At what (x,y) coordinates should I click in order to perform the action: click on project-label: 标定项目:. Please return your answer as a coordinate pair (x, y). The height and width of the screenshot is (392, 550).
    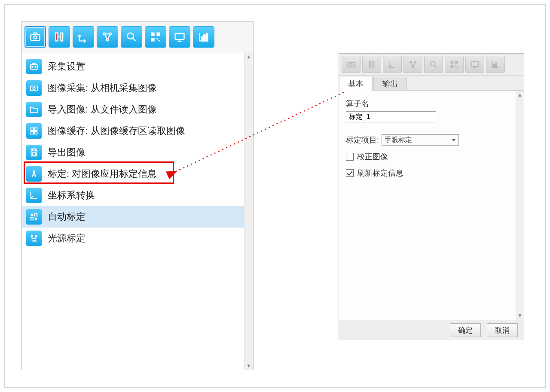
    Looking at the image, I should click on (363, 140).